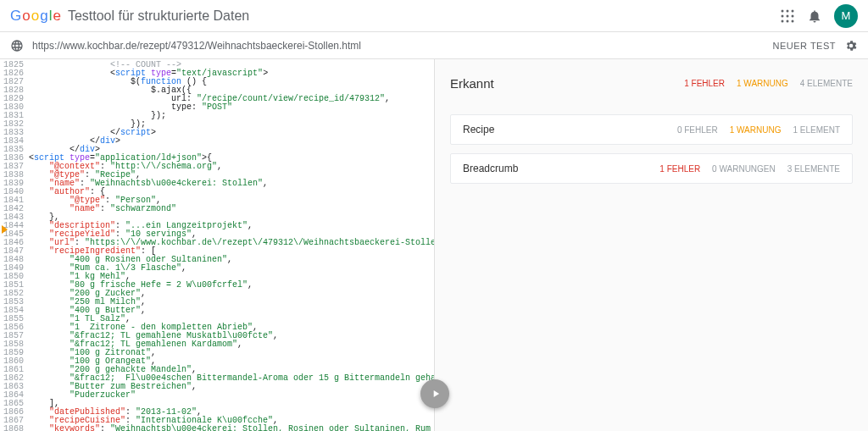 The image size is (868, 431). Describe the element at coordinates (490, 169) in the screenshot. I see `result-item-name: Breadcrumb` at that location.